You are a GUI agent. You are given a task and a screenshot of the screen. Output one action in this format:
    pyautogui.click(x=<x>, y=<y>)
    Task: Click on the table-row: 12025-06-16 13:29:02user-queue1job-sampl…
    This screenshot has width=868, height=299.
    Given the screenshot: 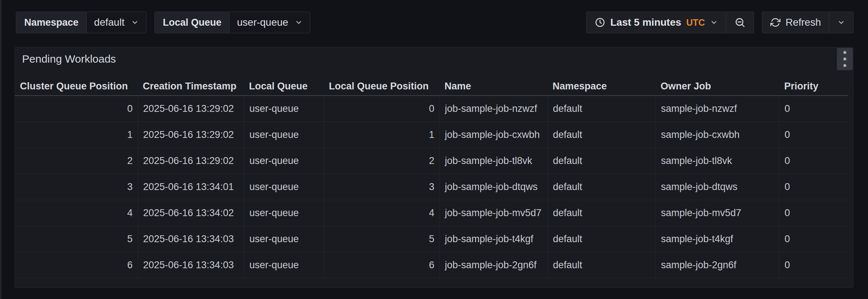 What is the action you would take?
    pyautogui.click(x=431, y=135)
    